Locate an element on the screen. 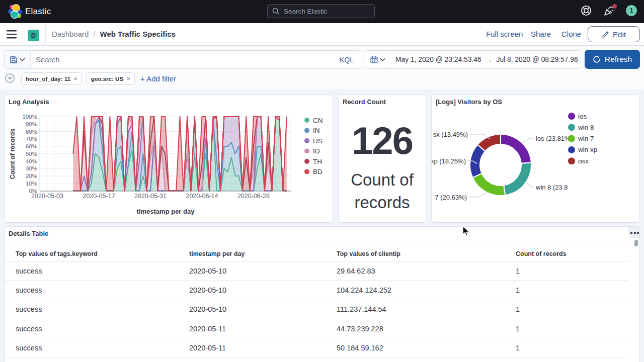 The image size is (644, 362). date-range-arrow: → is located at coordinates (489, 60).